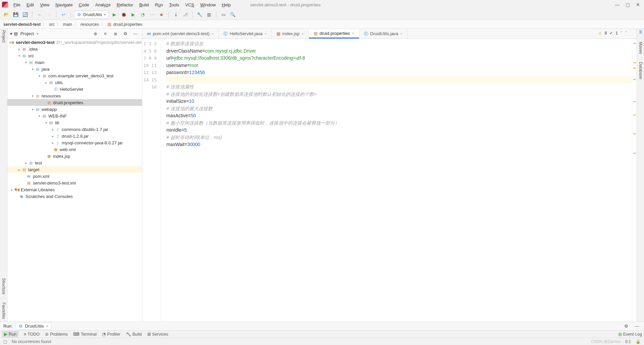  Describe the element at coordinates (46, 69) in the screenshot. I see `tree-item: java` at that location.